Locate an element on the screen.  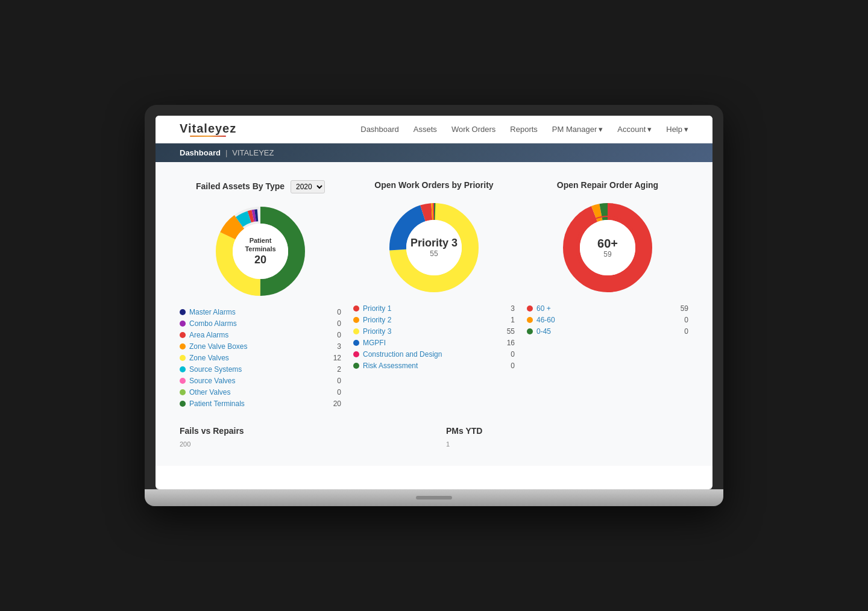
failed-assets-legend: Master Alarms 0 Combo Alarms 0 is located at coordinates (260, 358).